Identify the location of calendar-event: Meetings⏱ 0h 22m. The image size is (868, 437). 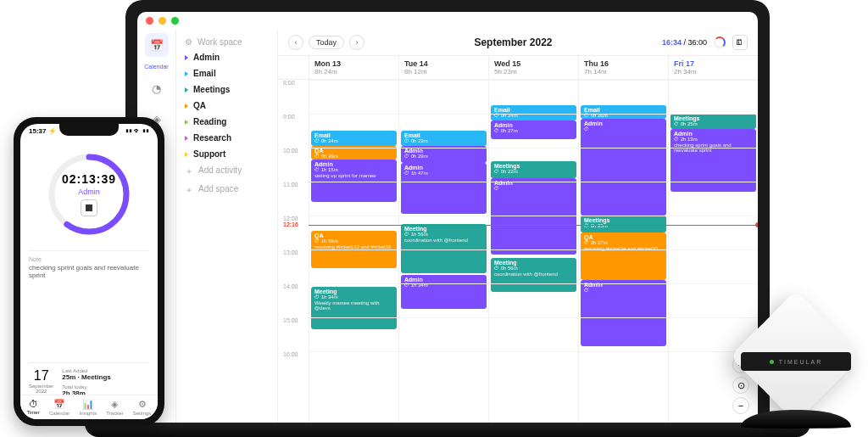
(534, 170).